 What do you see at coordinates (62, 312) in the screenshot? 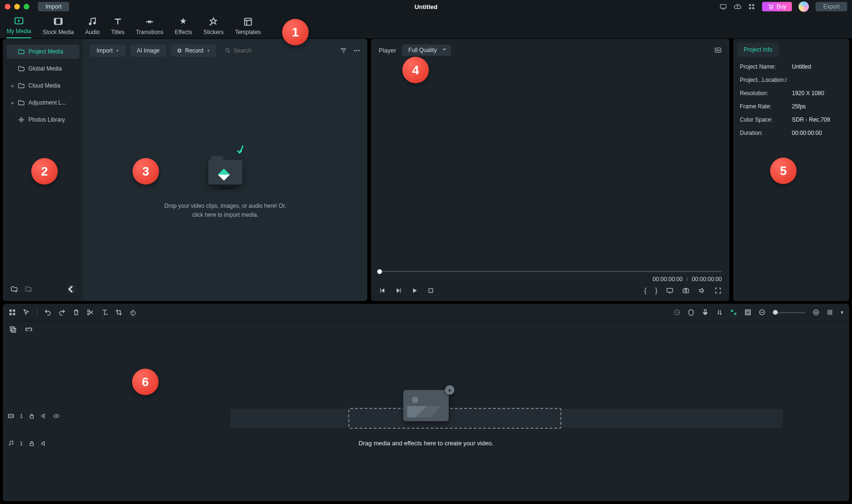
I see `redo-icon` at bounding box center [62, 312].